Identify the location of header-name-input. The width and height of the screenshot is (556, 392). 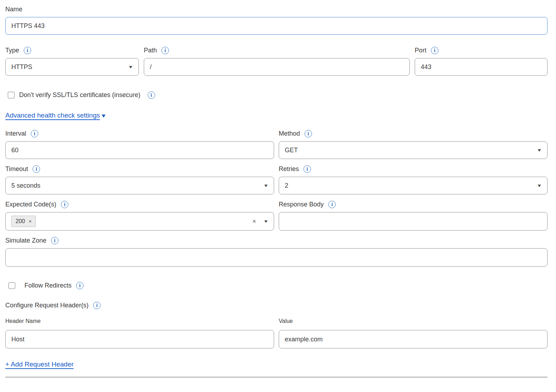
(140, 339).